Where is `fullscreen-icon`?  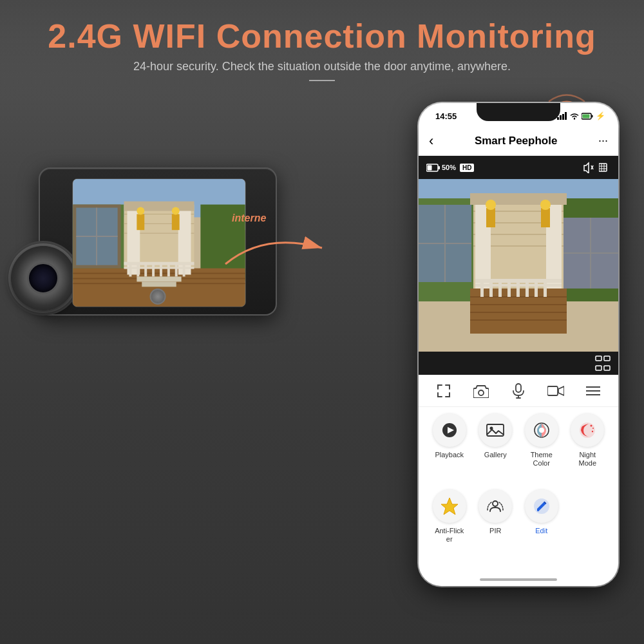
fullscreen-icon is located at coordinates (603, 363).